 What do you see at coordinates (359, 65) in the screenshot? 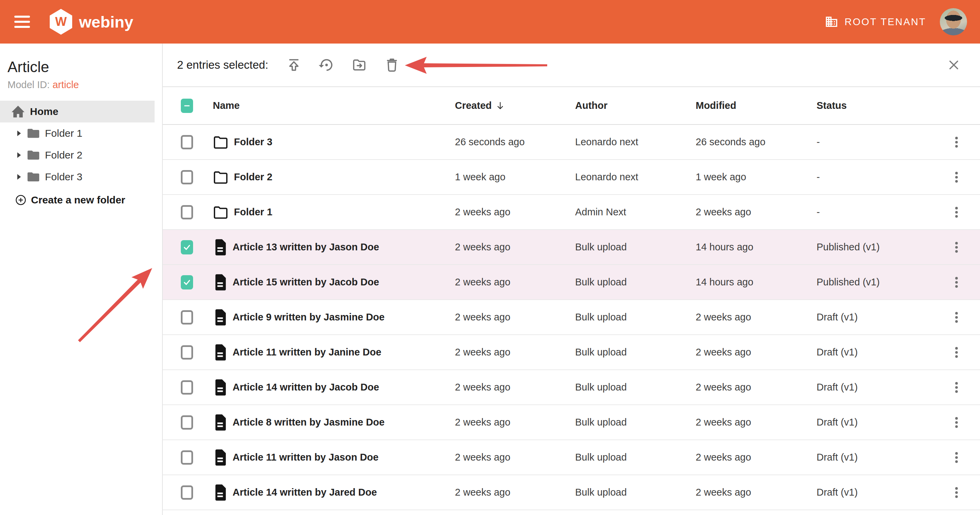
I see `move-to-folder-icon` at bounding box center [359, 65].